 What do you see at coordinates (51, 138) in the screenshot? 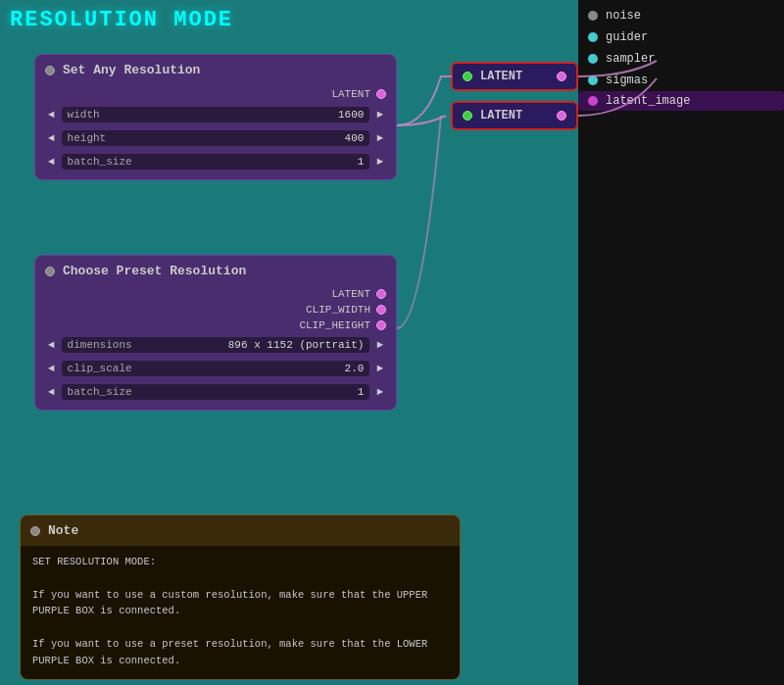
I see `height-arrow-left: ◄` at bounding box center [51, 138].